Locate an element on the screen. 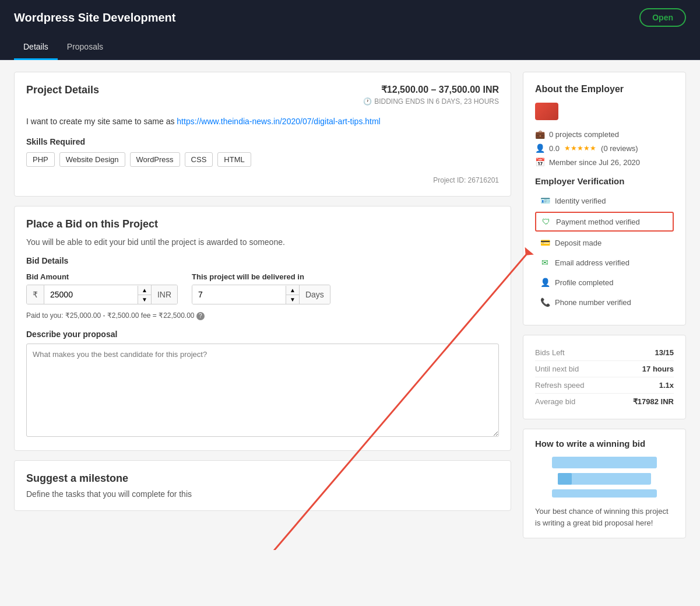  id-icon: 🪪 is located at coordinates (545, 201).